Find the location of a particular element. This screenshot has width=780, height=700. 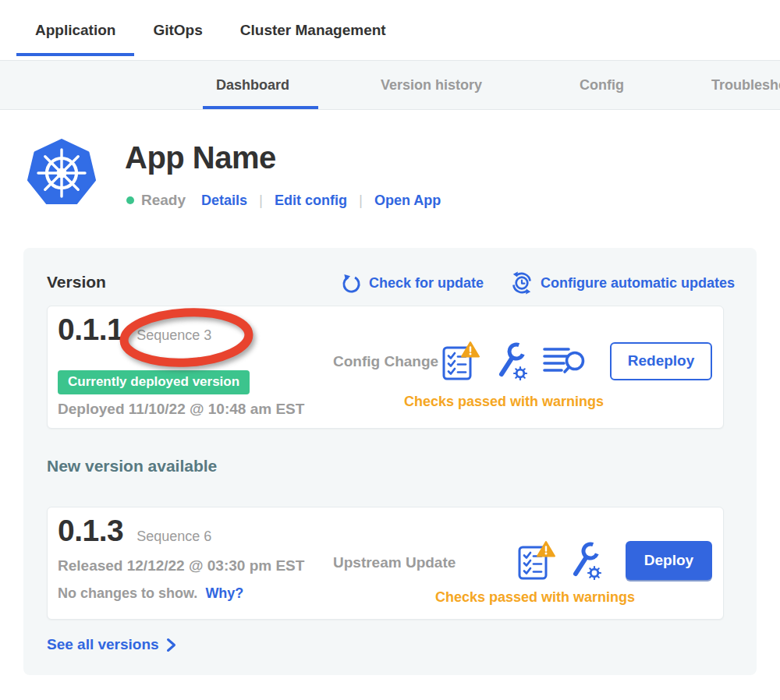

current-version-number: 0.1.1 is located at coordinates (90, 330).